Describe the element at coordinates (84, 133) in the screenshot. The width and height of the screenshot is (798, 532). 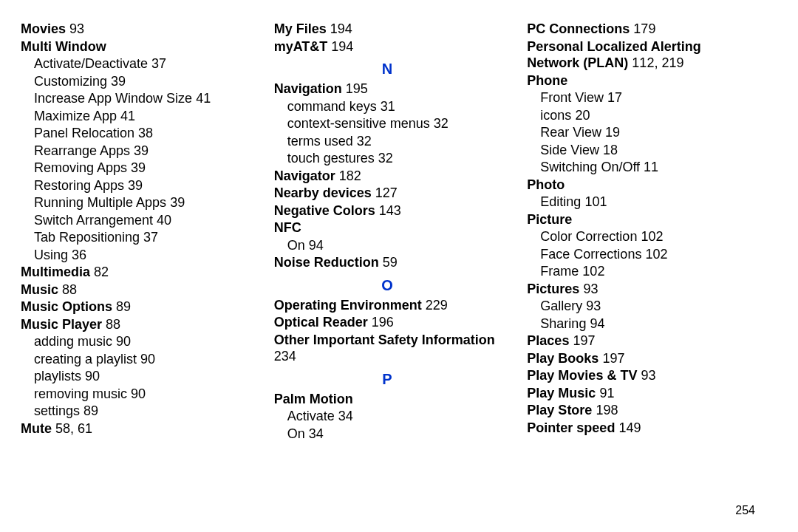
I see `index-label: Panel Relocation` at that location.